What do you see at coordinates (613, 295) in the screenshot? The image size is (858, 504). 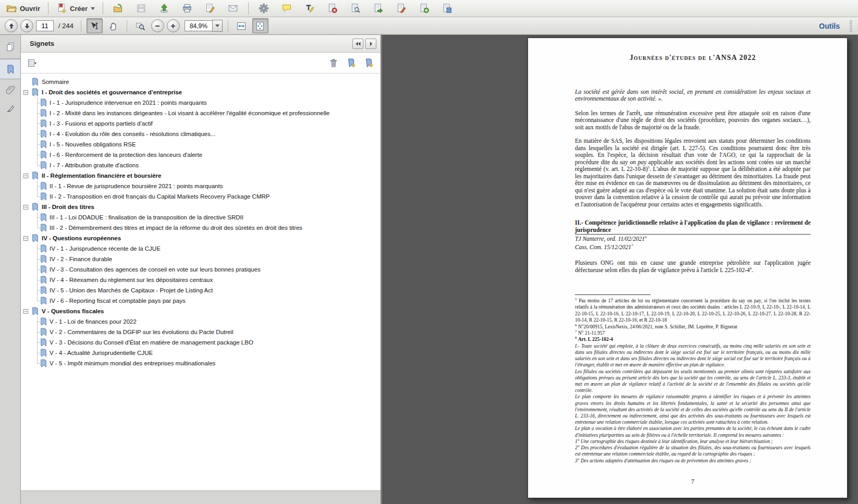 I see `footnote-rule` at bounding box center [613, 295].